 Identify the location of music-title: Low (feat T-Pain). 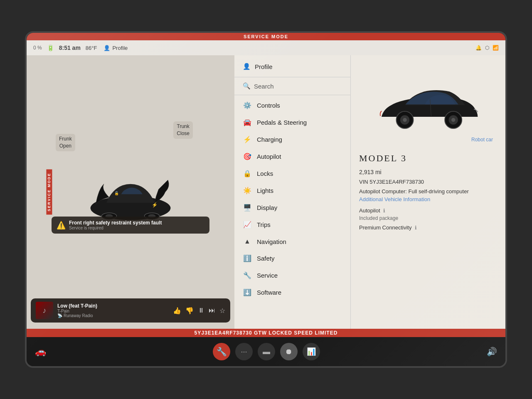
(113, 306).